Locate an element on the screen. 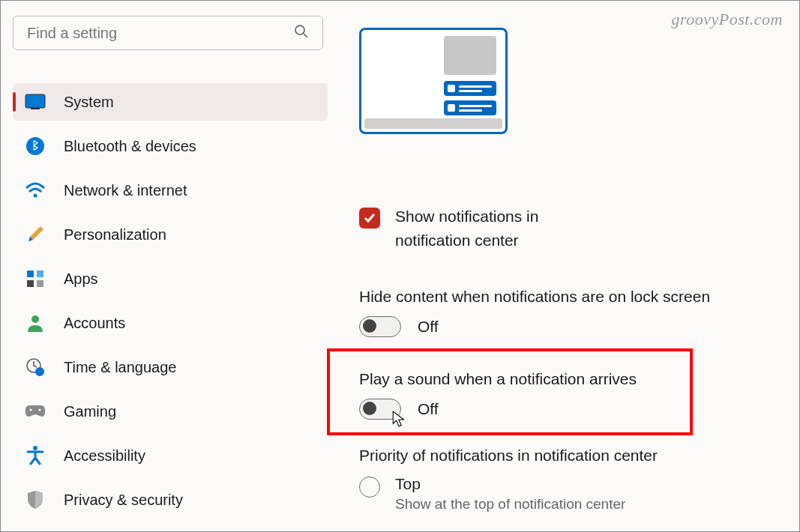  sidebar-item-label: Privacy & security is located at coordinates (123, 501).